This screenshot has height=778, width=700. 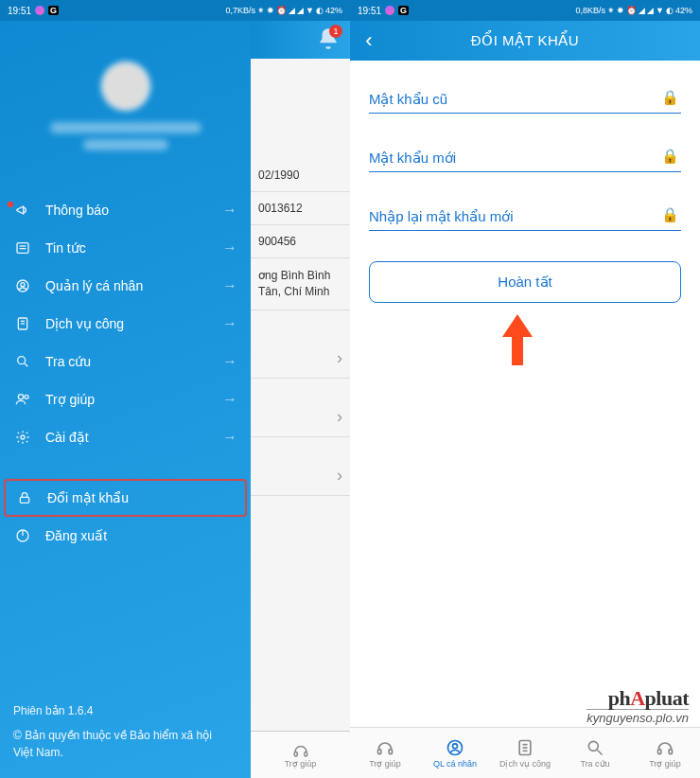 I want to click on page-header: ‹ ĐỔI MẬT KHẨU, so click(x=525, y=41).